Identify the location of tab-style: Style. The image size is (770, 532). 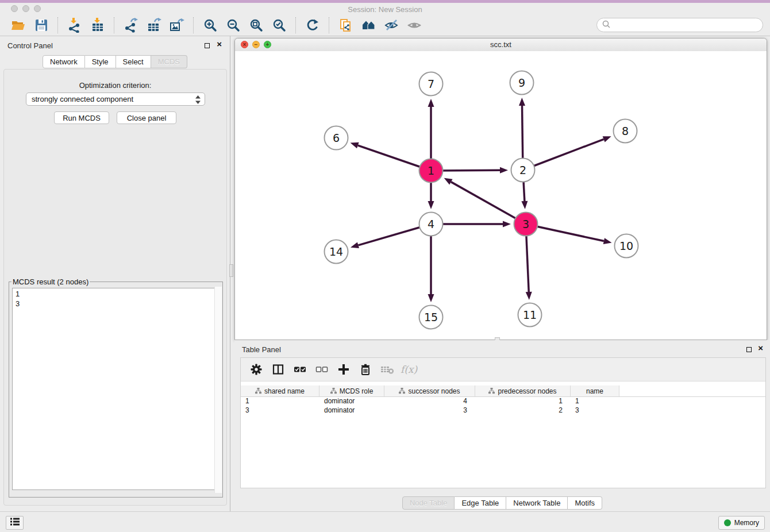
(101, 62).